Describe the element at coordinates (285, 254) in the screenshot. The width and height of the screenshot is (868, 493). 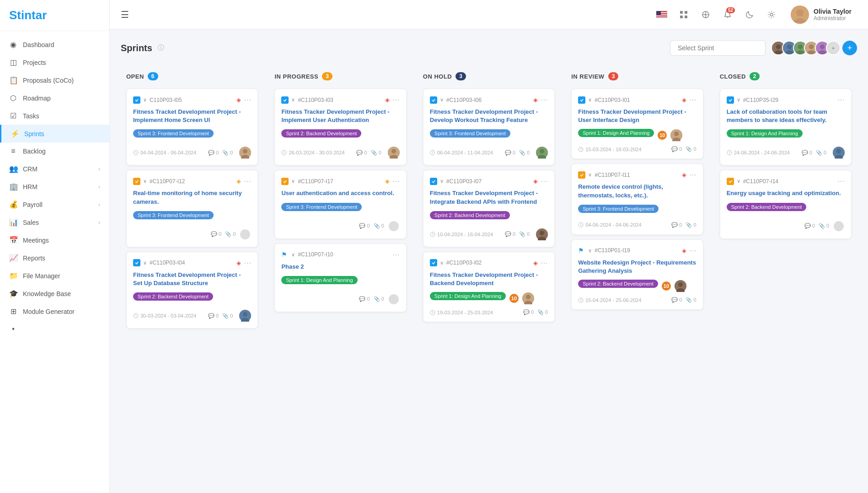
I see `flag-icon: ⚑` at that location.